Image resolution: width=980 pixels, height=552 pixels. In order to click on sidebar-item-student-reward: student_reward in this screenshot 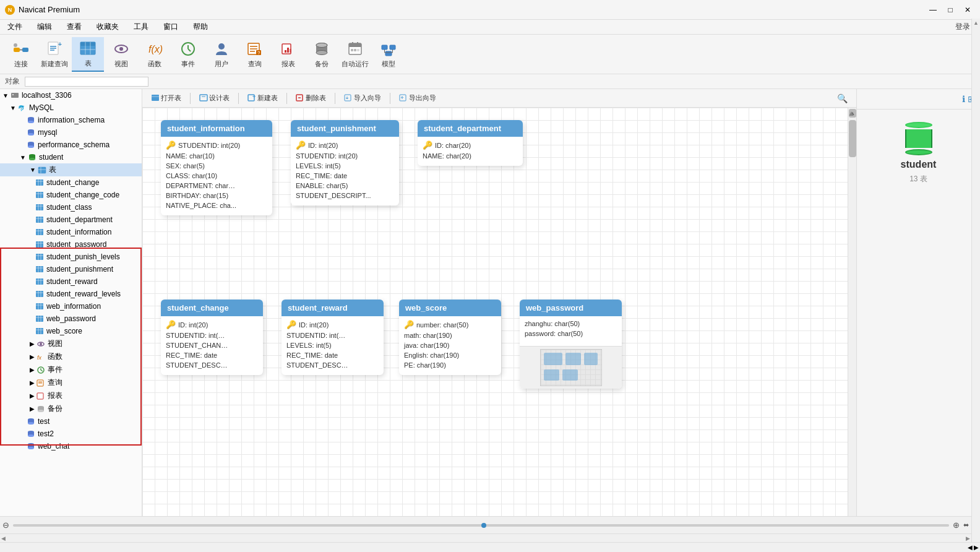, I will do `click(71, 282)`.